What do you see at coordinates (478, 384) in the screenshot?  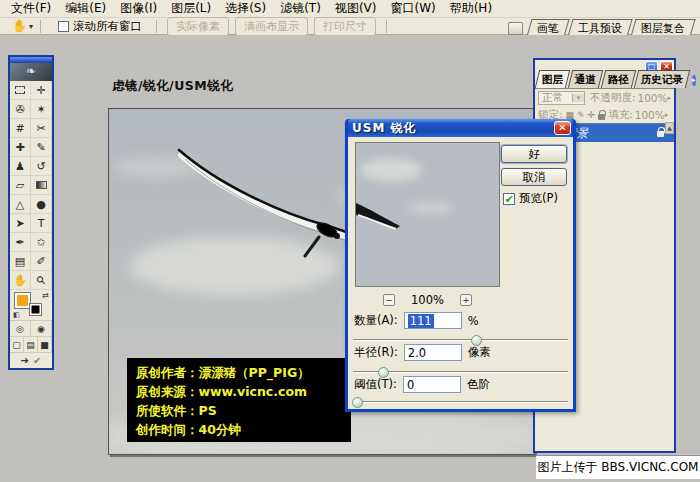 I see `threshold-suffix: 色阶` at bounding box center [478, 384].